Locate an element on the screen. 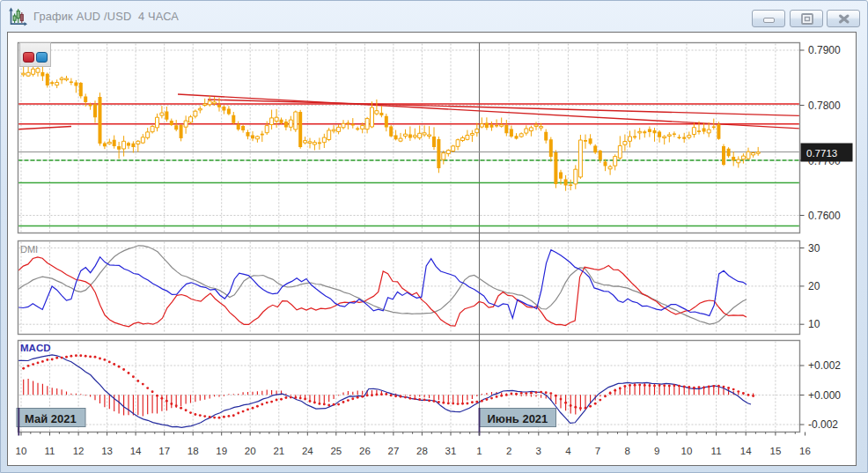 The height and width of the screenshot is (473, 868). svg-text: 2 is located at coordinates (509, 451).